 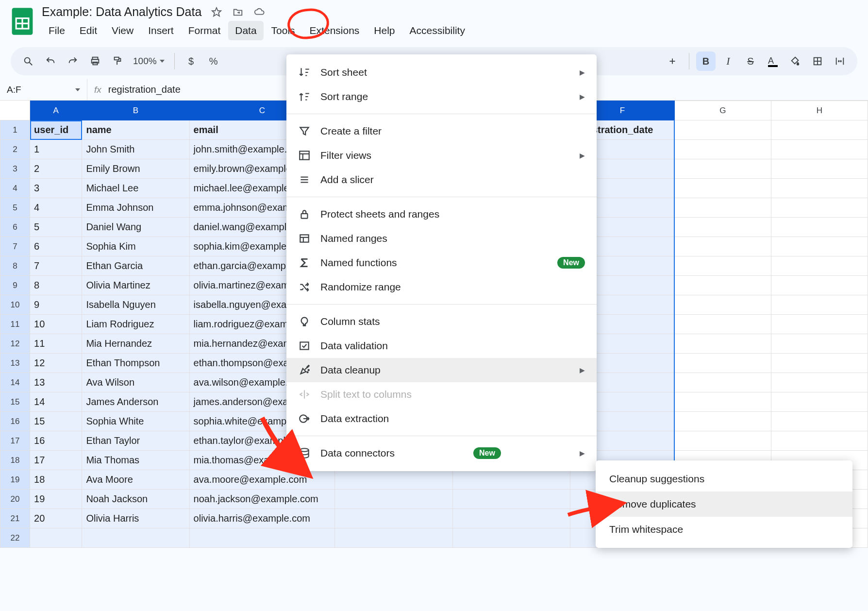 What do you see at coordinates (722, 422) in the screenshot?
I see `cell-G16` at bounding box center [722, 422].